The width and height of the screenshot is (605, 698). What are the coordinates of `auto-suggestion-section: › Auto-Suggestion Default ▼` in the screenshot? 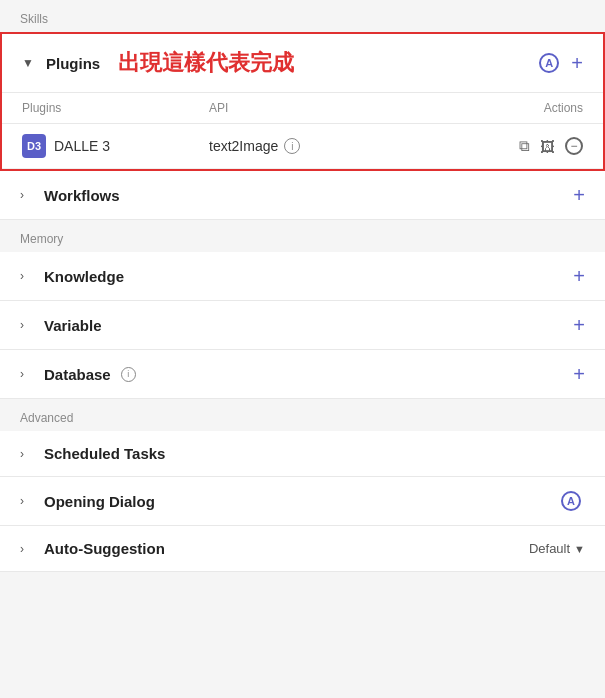 It's located at (302, 549).